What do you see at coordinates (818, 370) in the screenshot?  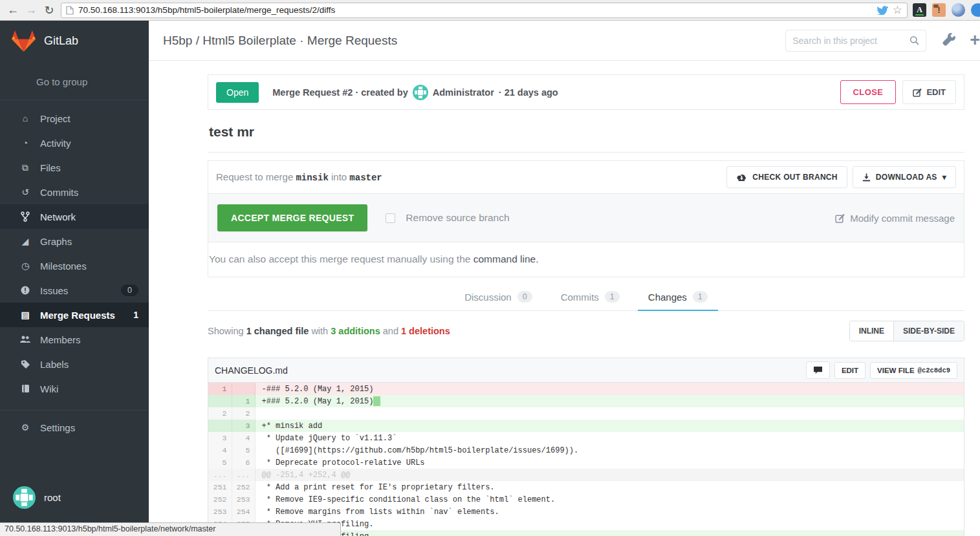 I see `file-comment-button` at bounding box center [818, 370].